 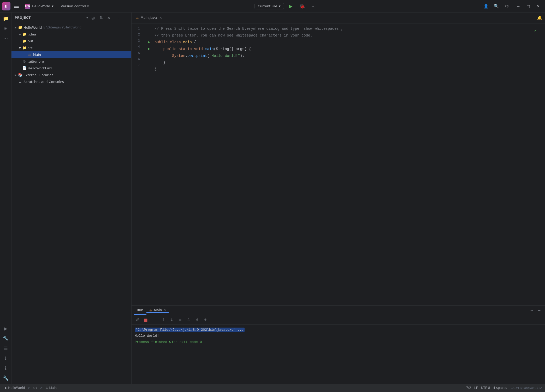 I want to click on search-everywhere-button: 🔍, so click(x=496, y=6).